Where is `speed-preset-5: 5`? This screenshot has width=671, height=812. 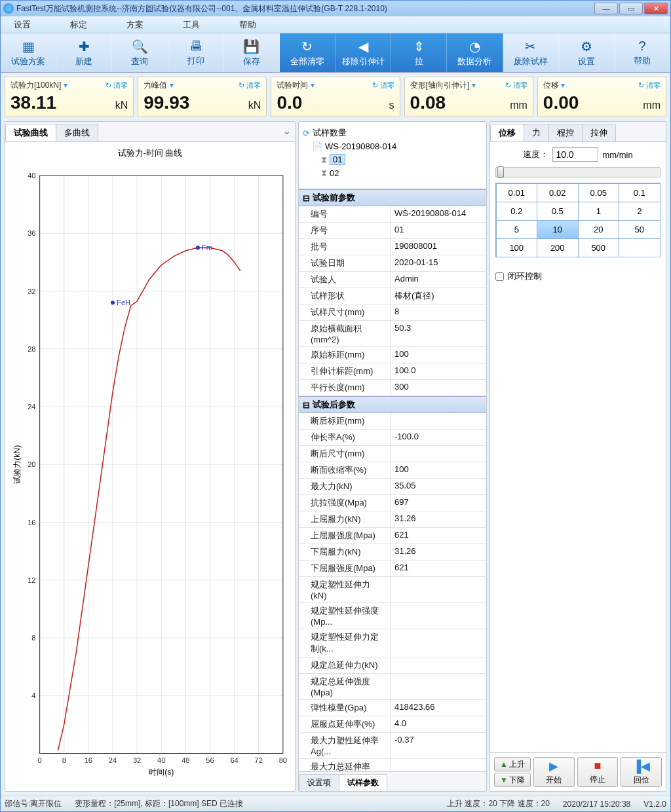 speed-preset-5: 5 is located at coordinates (517, 229).